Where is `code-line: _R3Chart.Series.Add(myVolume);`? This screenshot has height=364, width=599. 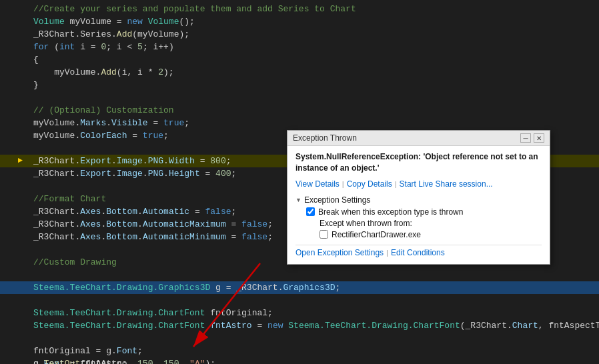
code-line: _R3Chart.Series.Add(myVolume); is located at coordinates (300, 35).